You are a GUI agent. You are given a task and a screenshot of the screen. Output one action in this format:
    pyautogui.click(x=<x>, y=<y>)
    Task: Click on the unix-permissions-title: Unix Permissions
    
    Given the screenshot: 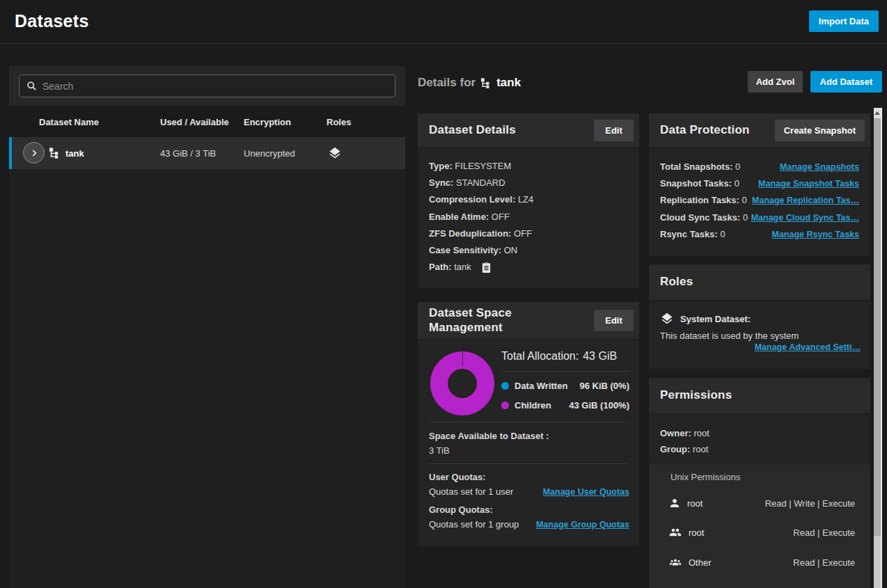 What is the action you would take?
    pyautogui.click(x=705, y=477)
    